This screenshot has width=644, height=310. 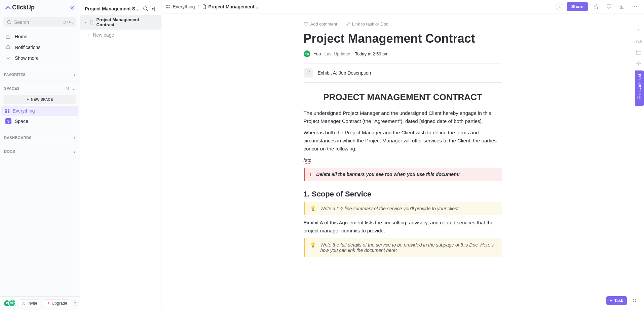 I want to click on space-item: S Space, so click(x=40, y=121).